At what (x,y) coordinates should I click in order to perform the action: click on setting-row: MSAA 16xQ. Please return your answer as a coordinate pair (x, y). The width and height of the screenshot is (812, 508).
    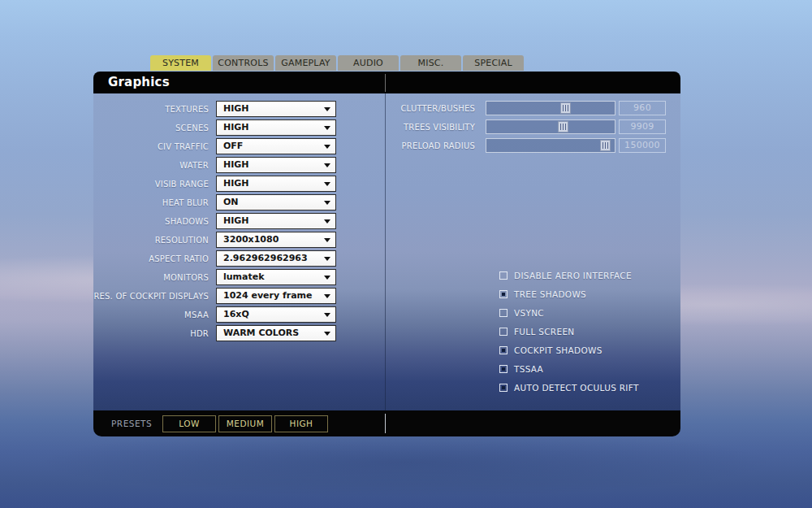
    Looking at the image, I should click on (214, 315).